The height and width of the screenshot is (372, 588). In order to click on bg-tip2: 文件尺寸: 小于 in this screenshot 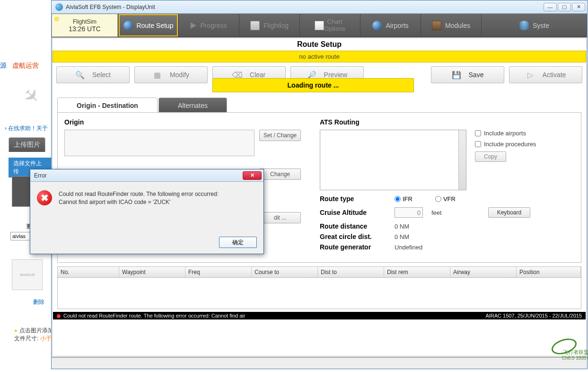, I will do `click(33, 339)`.